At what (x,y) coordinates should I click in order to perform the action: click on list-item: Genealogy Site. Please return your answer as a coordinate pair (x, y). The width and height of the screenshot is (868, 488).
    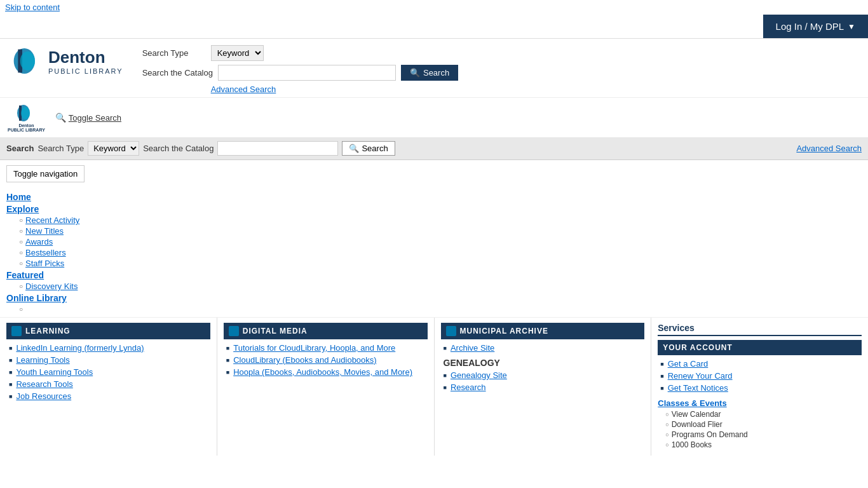
    Looking at the image, I should click on (544, 375).